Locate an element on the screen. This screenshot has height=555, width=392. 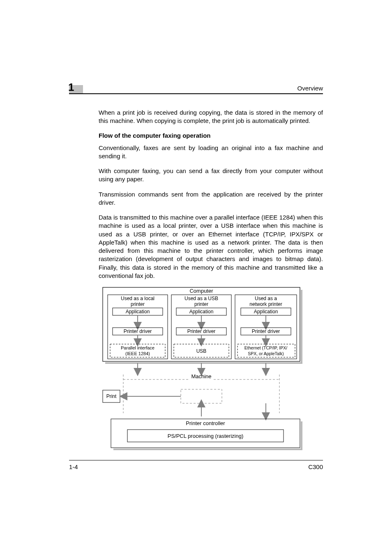
header-section-label: Overview is located at coordinates (310, 88).